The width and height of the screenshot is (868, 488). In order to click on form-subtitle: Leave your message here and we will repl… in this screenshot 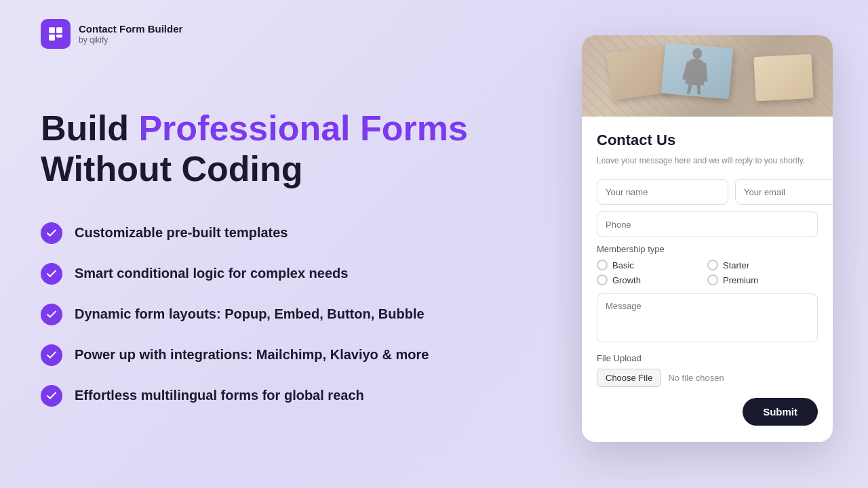, I will do `click(707, 161)`.